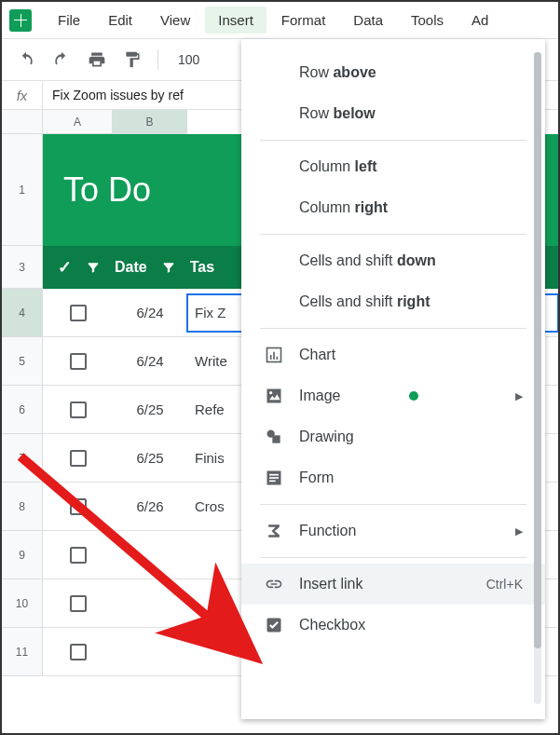 The width and height of the screenshot is (560, 735). I want to click on menu-format: Format, so click(304, 20).